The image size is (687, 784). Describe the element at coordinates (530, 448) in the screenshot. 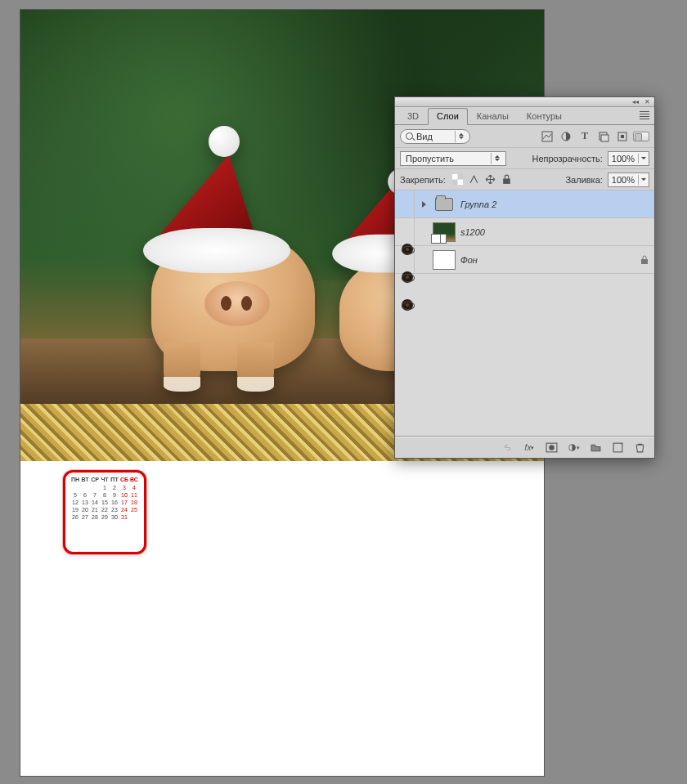

I see `layer-fx-button: fx▾` at that location.